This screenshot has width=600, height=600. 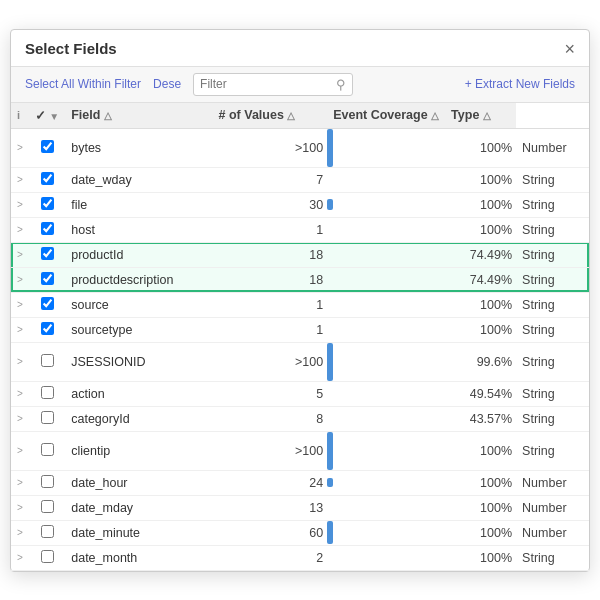 What do you see at coordinates (20, 116) in the screenshot?
I see `col-info: i` at bounding box center [20, 116].